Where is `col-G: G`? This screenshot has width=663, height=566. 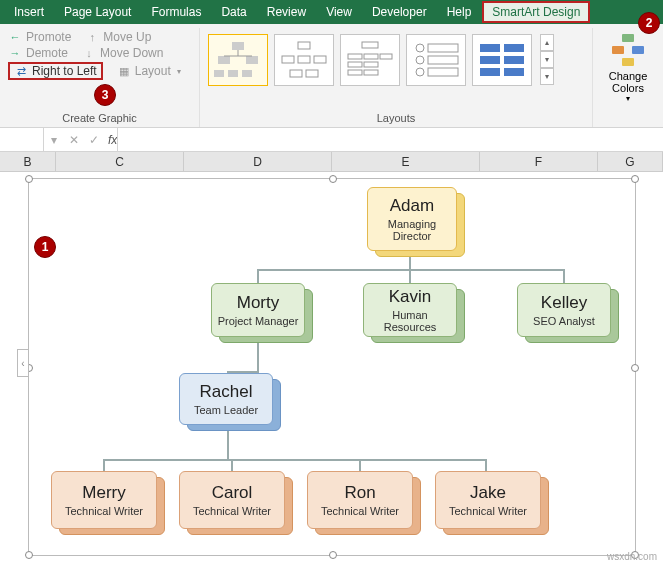
col-G: G is located at coordinates (630, 162).